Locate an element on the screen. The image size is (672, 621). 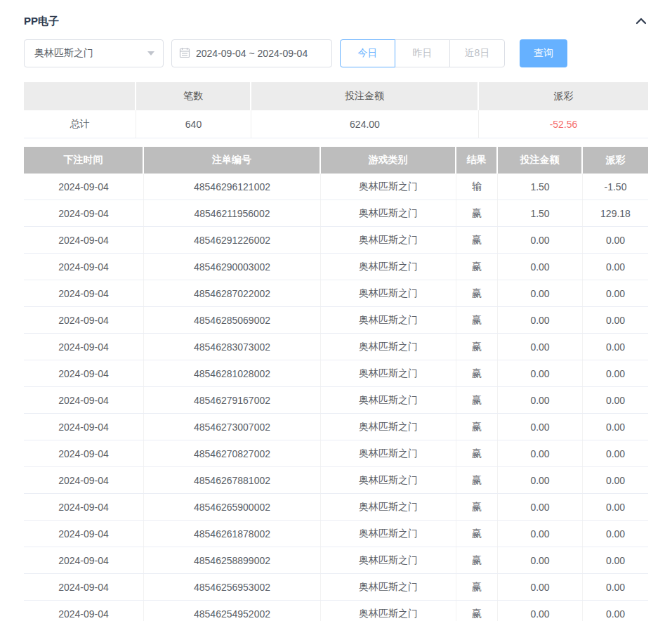
table-row: 2024-09-0448546273007002奥林匹斯之门赢0.000.00 is located at coordinates (336, 427).